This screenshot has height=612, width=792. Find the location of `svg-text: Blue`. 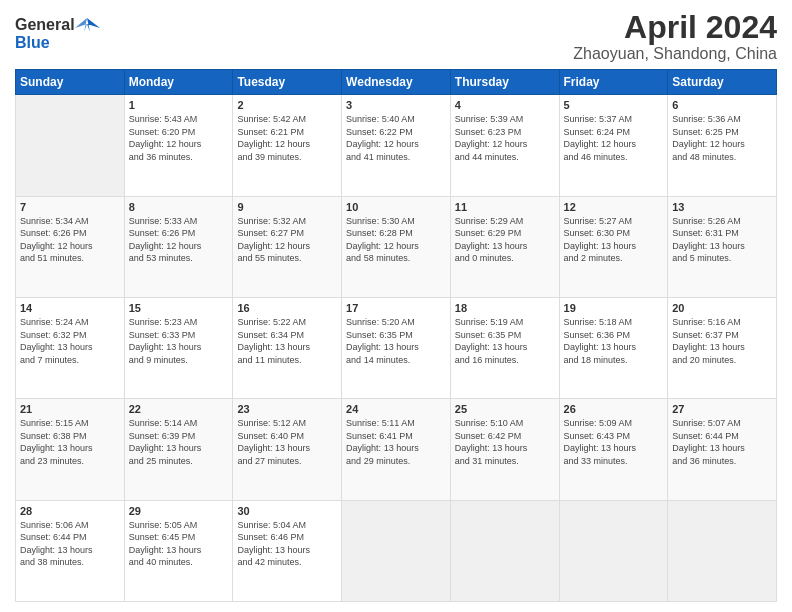

svg-text: Blue is located at coordinates (32, 42).